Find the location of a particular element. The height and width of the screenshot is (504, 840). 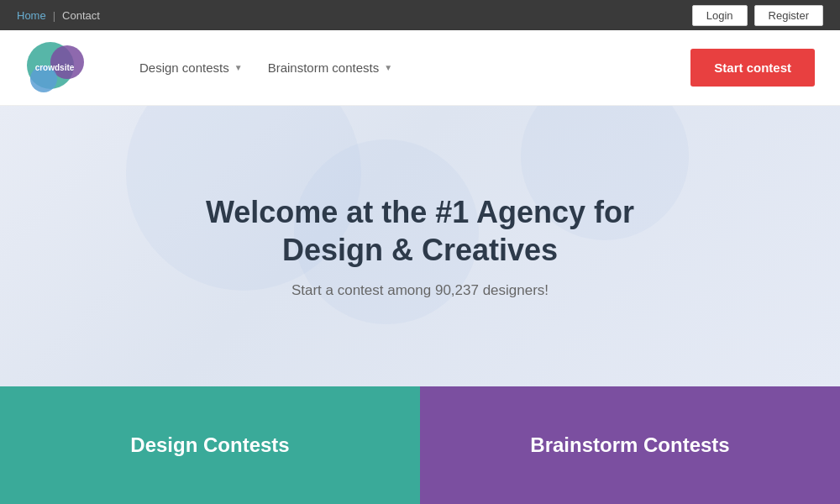

login-button: Login is located at coordinates (720, 15).